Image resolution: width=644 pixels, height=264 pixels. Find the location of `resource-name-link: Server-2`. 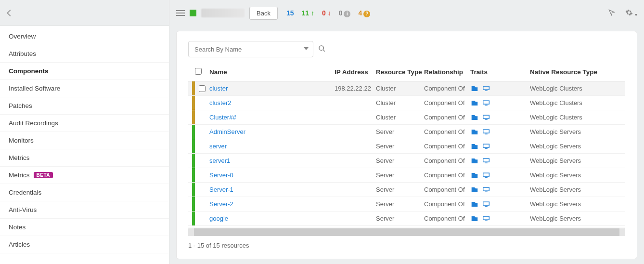

resource-name-link: Server-2 is located at coordinates (221, 204).